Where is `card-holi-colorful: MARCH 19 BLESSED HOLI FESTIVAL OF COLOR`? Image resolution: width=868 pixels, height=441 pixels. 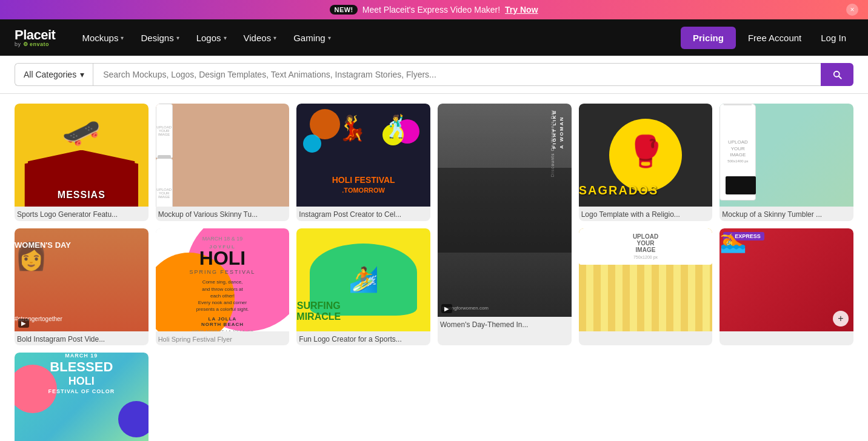
card-holi-colorful: MARCH 19 BLESSED HOLI FESTIVAL OF COLOR is located at coordinates (81, 397).